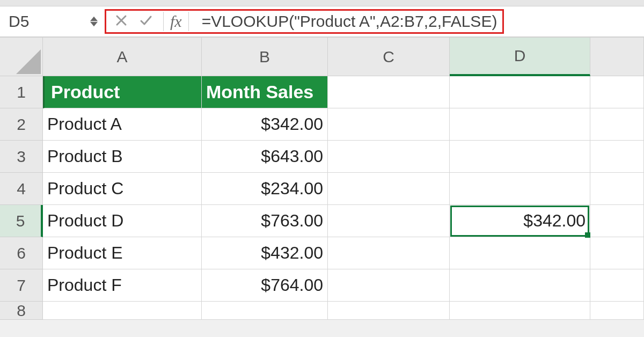 The image size is (644, 337). What do you see at coordinates (389, 124) in the screenshot?
I see `cell-C2` at bounding box center [389, 124].